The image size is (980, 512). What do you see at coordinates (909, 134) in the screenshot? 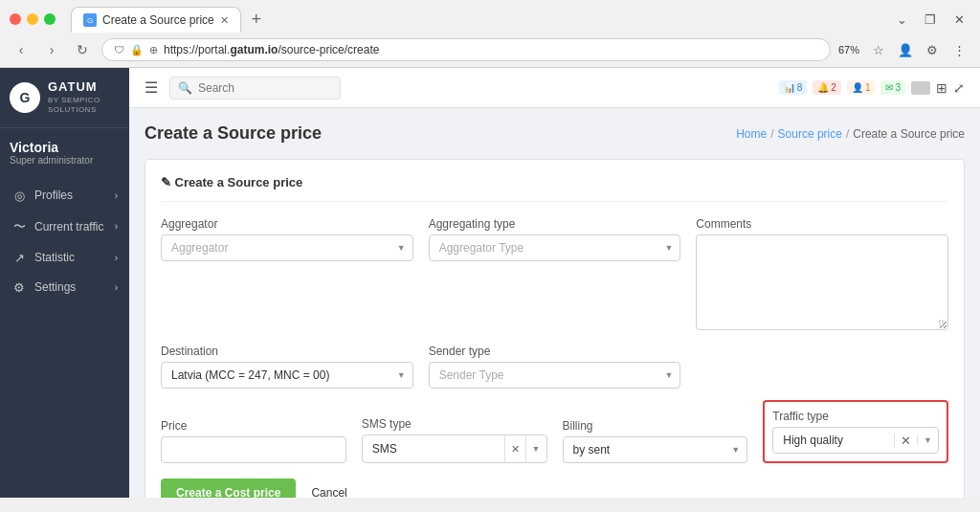
I see `breadcrumb-current: Create a Source price` at bounding box center [909, 134].